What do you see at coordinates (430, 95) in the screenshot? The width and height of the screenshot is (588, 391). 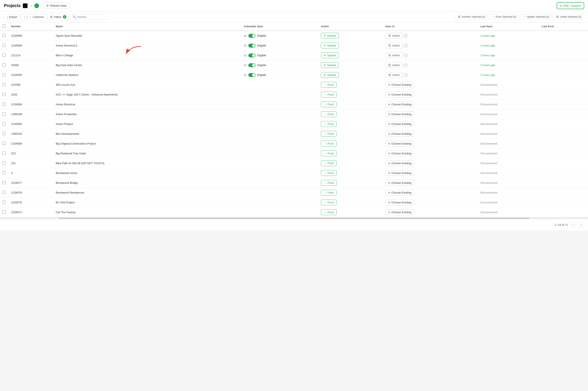 I see `row-sync-to: ∨Choose Existing` at bounding box center [430, 95].